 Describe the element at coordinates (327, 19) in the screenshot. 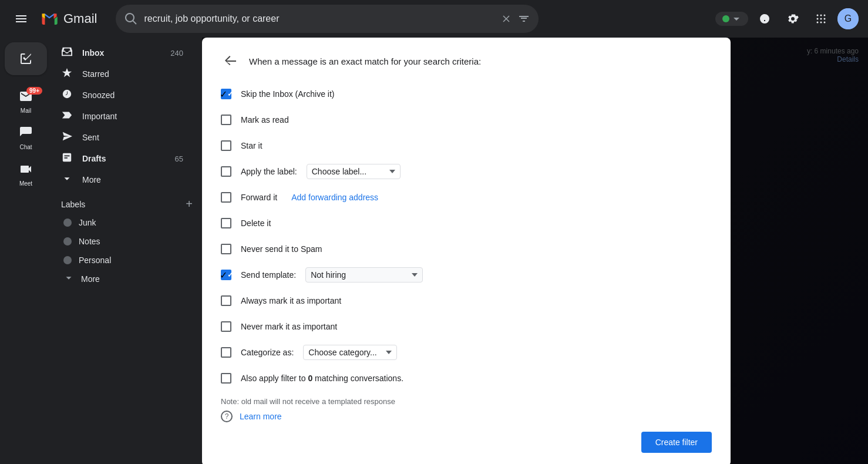

I see `search-bar` at that location.